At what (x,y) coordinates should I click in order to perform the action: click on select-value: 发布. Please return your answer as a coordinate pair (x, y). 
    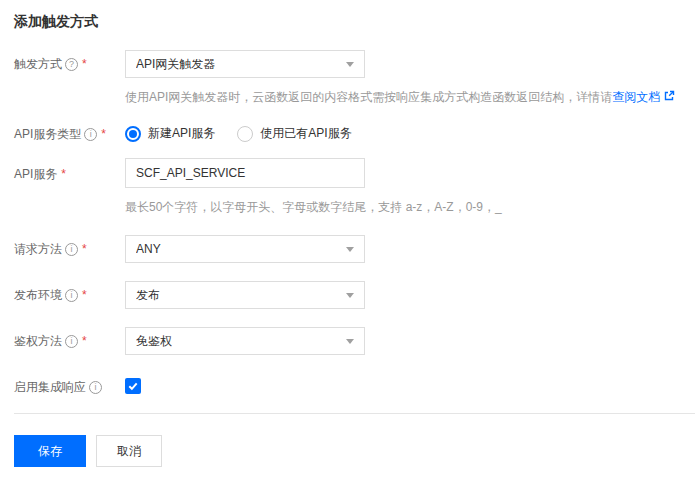
    Looking at the image, I should click on (148, 296).